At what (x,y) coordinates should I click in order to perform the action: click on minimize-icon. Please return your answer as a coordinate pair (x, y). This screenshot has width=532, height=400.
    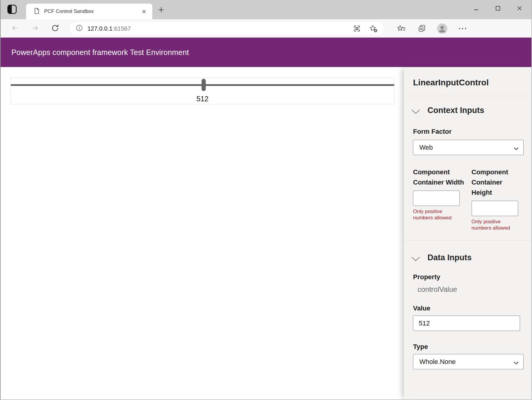
    Looking at the image, I should click on (476, 9).